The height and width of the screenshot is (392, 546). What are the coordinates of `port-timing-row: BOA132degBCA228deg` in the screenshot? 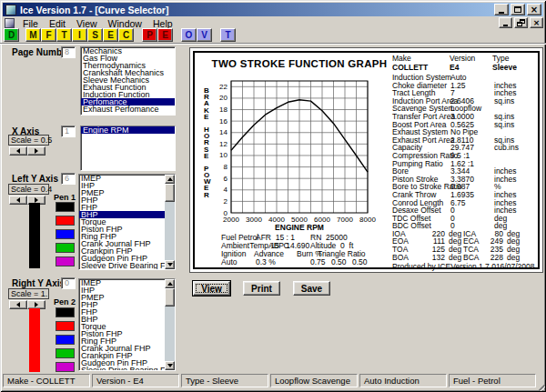 It's located at (465, 258).